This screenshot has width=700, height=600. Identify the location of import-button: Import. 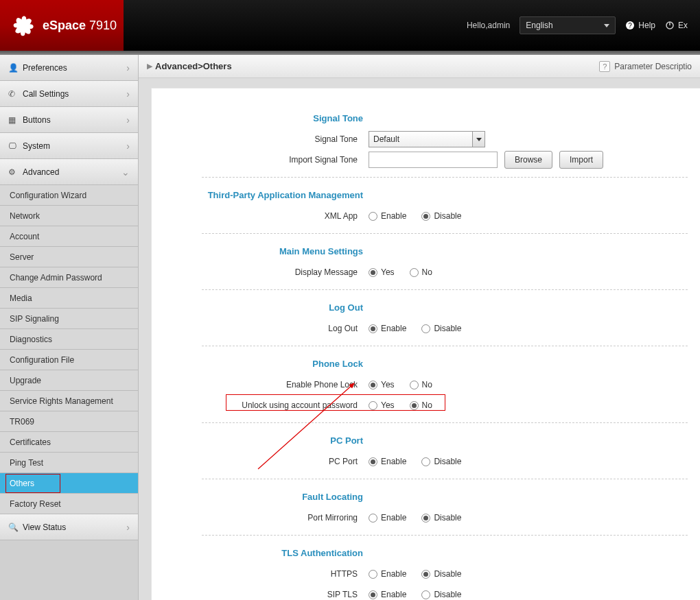
(581, 160).